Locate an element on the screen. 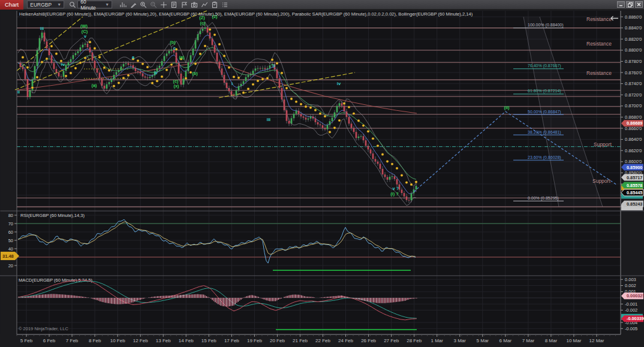  chart-style-icon is located at coordinates (122, 5).